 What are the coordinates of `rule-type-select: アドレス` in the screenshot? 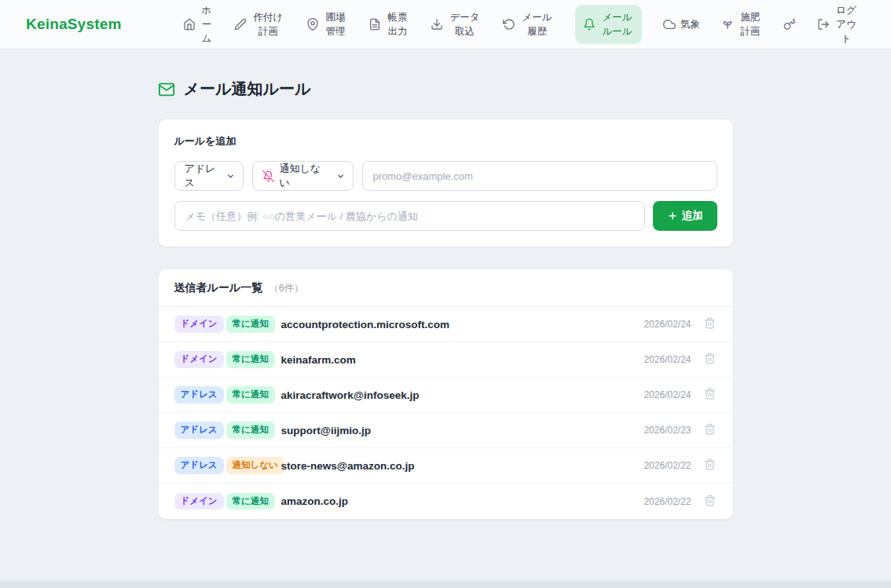 It's located at (209, 176).